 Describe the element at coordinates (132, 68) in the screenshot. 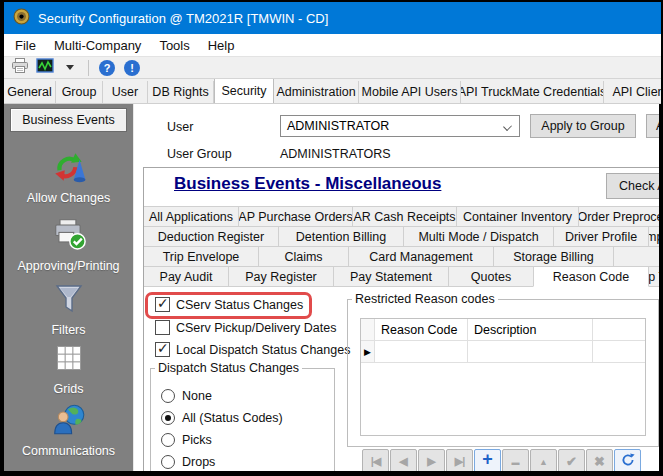

I see `about-button: !` at that location.